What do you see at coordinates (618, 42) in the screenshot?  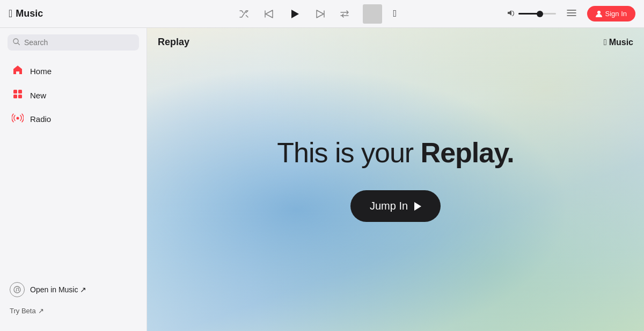 I see `apple-music-content-logo:  Music` at bounding box center [618, 42].